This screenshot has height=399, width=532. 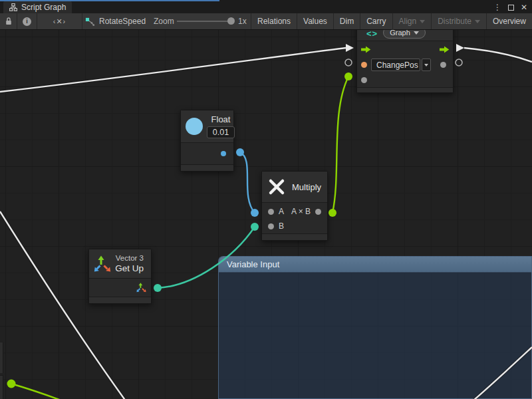 What do you see at coordinates (281, 226) in the screenshot?
I see `port-label-b: B` at bounding box center [281, 226].